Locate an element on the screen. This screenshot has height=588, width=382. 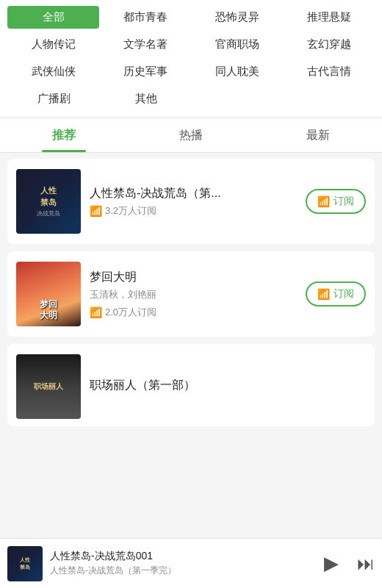
cat-radio: 广播剧 is located at coordinates (54, 98).